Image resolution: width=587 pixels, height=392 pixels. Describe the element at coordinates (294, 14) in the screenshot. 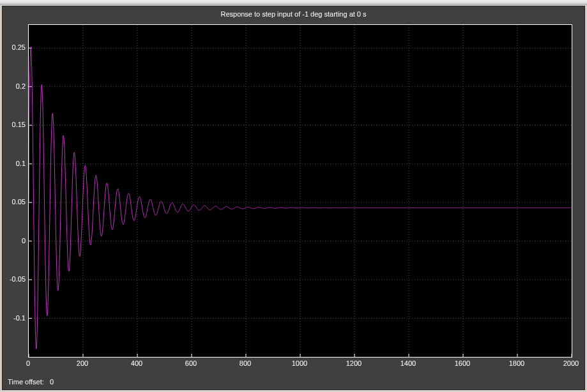

I see `plot-title: Response to step input of -1 deg startin…` at that location.